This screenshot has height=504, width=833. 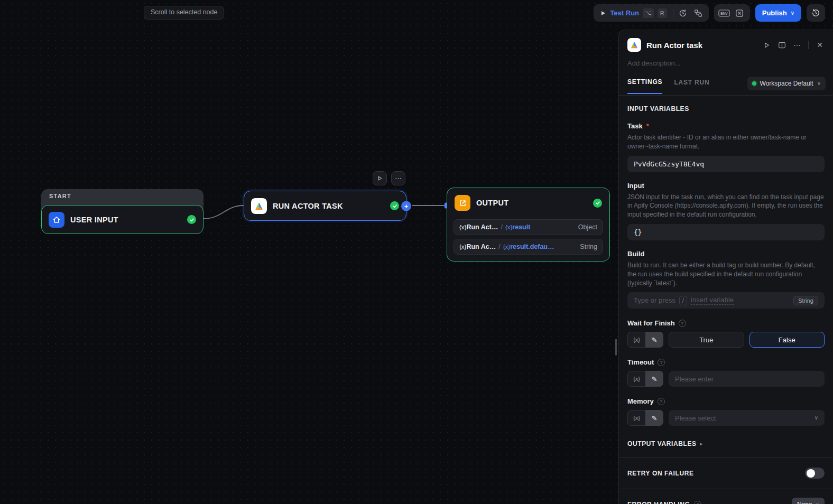 What do you see at coordinates (809, 45) in the screenshot?
I see `header-divider` at bounding box center [809, 45].